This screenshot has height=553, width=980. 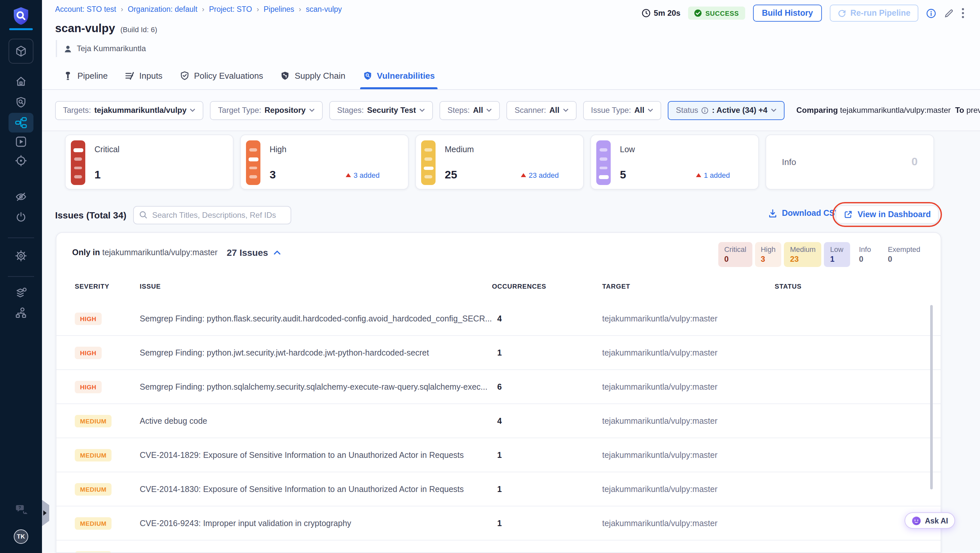 I want to click on sto-logo-icon, so click(x=21, y=17).